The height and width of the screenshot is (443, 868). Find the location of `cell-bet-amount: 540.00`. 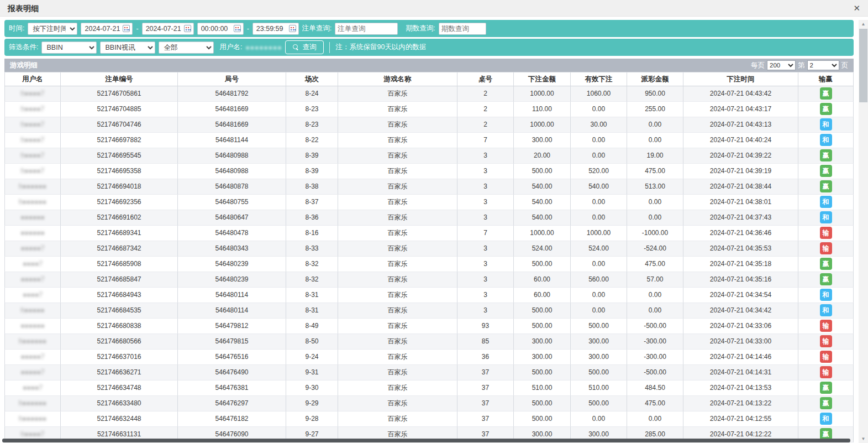

cell-bet-amount: 540.00 is located at coordinates (543, 202).